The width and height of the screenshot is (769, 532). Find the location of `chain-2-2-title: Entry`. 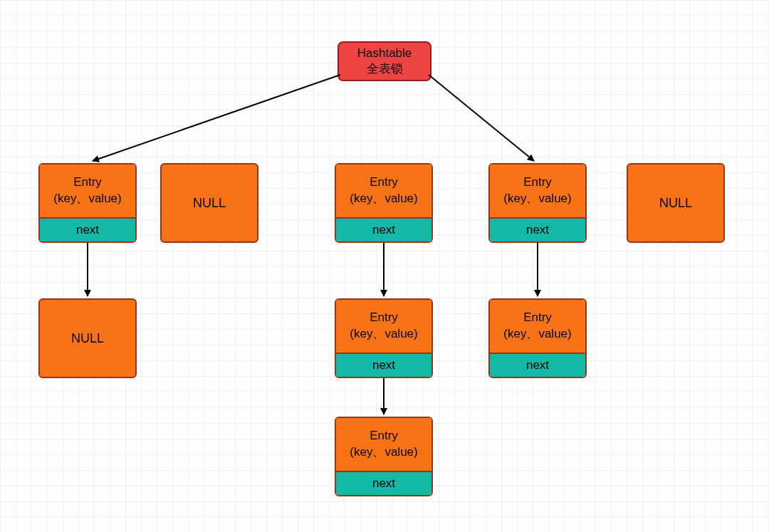

chain-2-2-title: Entry is located at coordinates (384, 436).